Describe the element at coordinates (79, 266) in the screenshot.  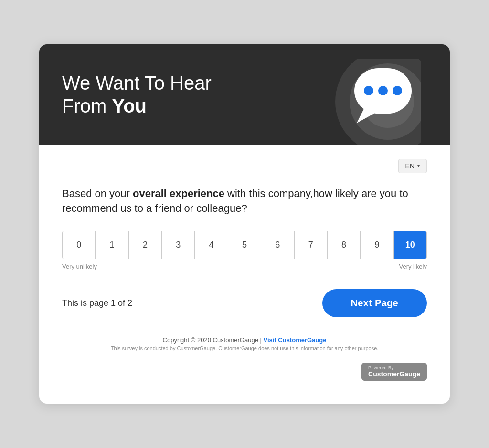
I see `scale-label-left: Very unlikely` at that location.